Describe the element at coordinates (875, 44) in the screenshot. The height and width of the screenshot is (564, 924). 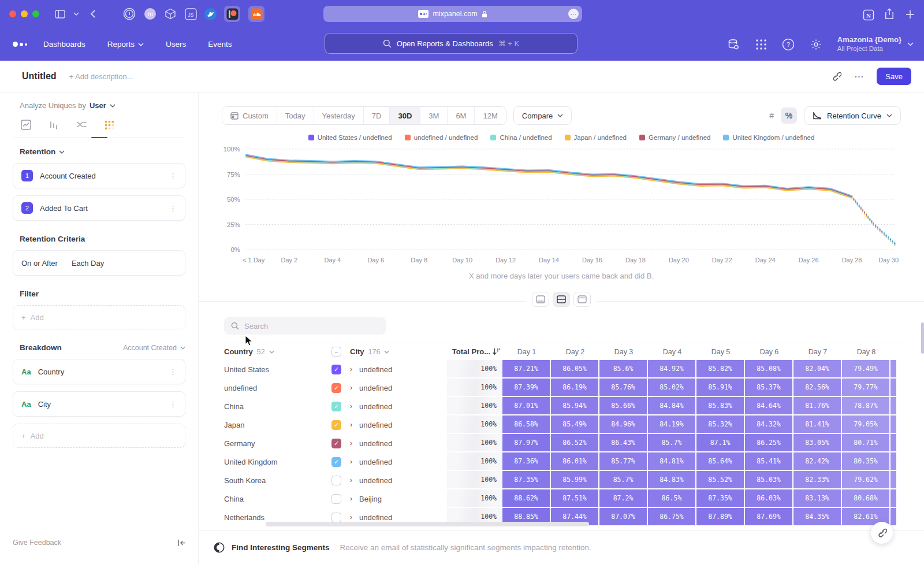
I see `project-switcher: Amazonia {Demo} All Project Data` at that location.